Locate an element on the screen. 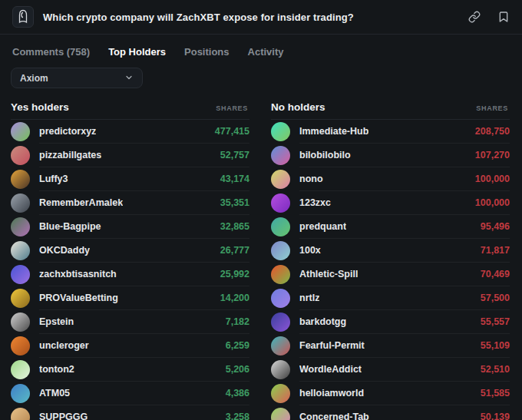  holder-row-main: Athletic-Spill70,469 is located at coordinates (405, 275).